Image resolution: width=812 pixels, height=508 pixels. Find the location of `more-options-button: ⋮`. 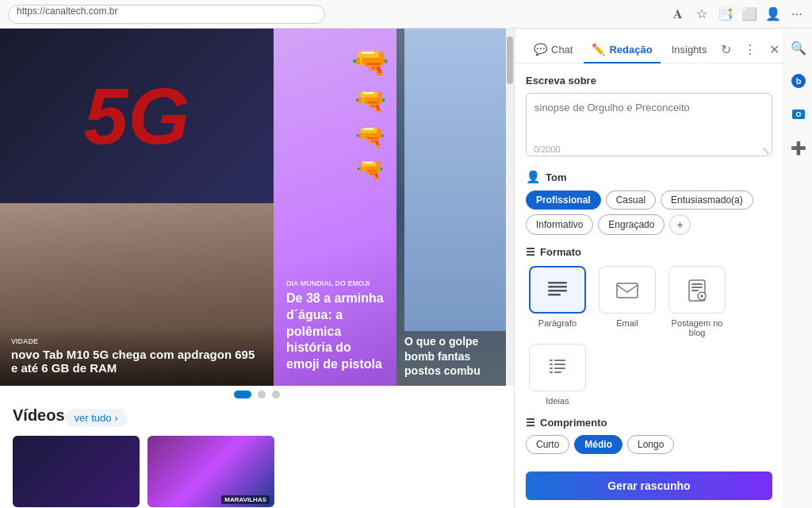

more-options-button: ⋮ is located at coordinates (750, 49).